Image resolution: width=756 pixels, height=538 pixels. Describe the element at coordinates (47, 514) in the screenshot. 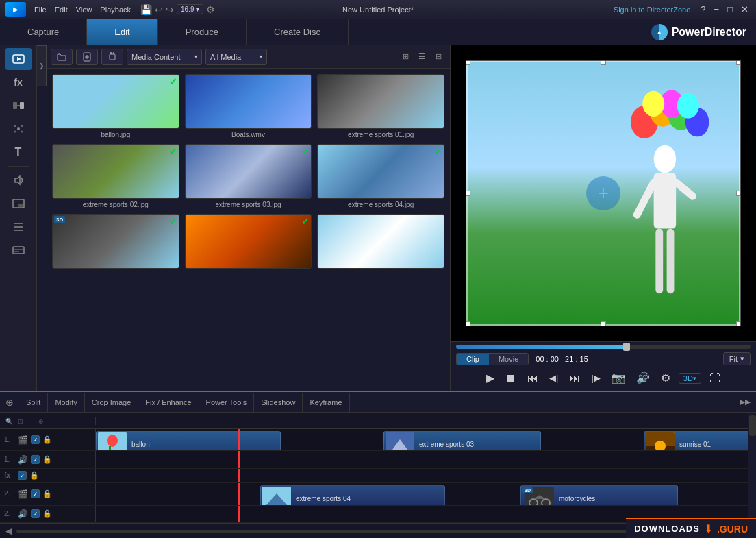

I see `track-lock-a2: 🔒` at that location.